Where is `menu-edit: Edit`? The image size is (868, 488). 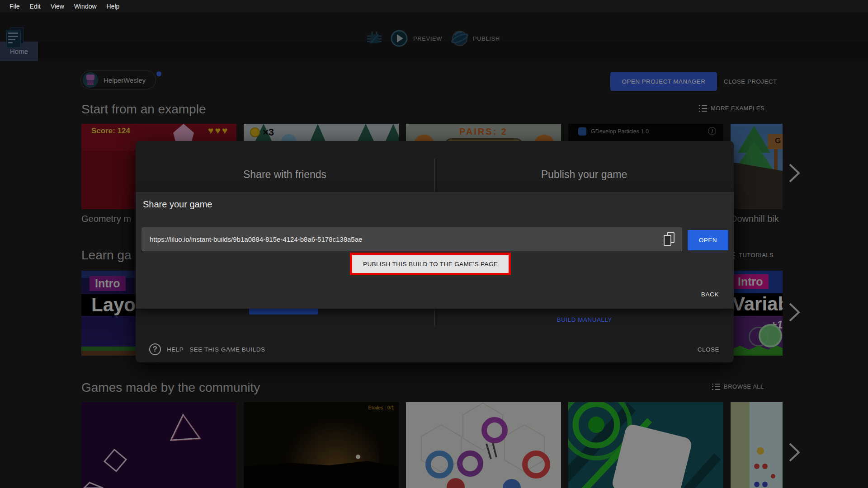 menu-edit: Edit is located at coordinates (35, 6).